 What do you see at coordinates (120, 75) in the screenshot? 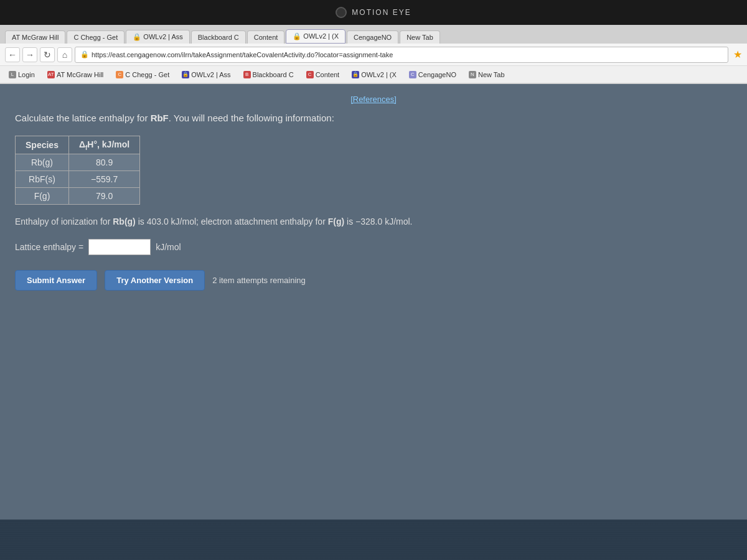
I see `bookmark-chegg-favicon: C` at bounding box center [120, 75].